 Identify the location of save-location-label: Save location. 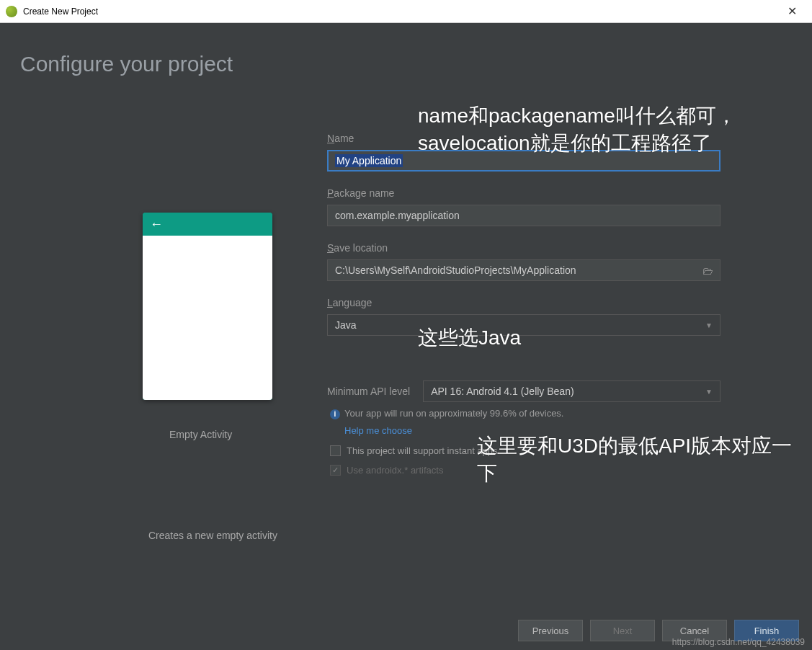
(524, 248).